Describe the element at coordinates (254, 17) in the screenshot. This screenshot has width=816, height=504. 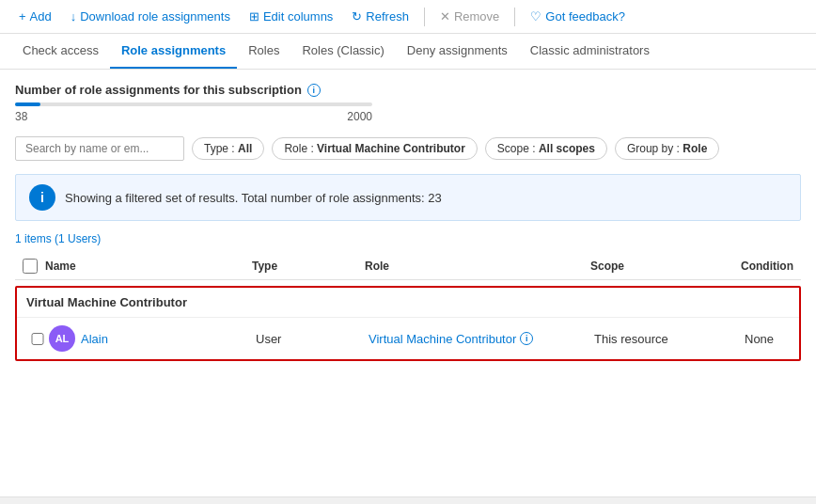
I see `grid-icon` at that location.